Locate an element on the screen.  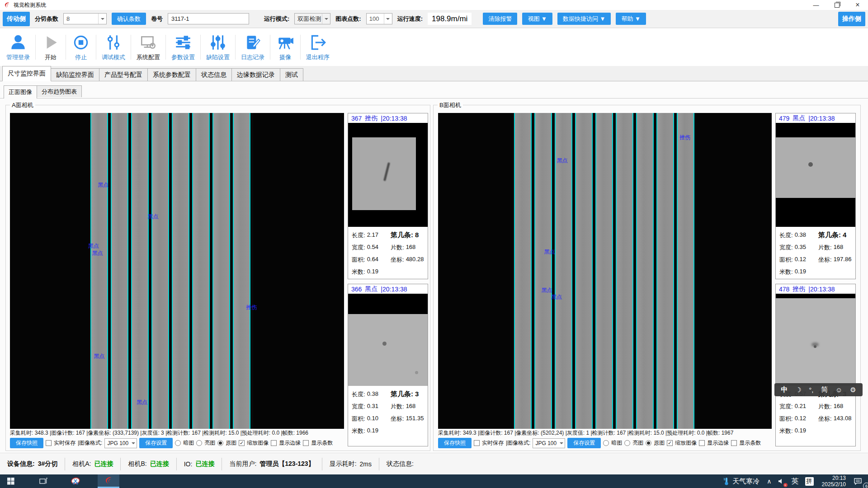
defect-stats: 长度:0.38 第几条:3 宽度:0.31 片数:168 面积:0.10 坐标:… is located at coordinates (388, 411).